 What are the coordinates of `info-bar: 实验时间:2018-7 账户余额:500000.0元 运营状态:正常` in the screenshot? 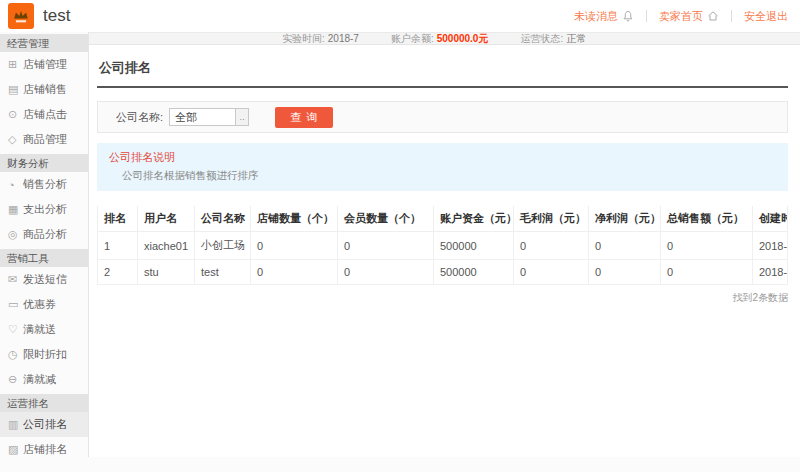 It's located at (444, 38).